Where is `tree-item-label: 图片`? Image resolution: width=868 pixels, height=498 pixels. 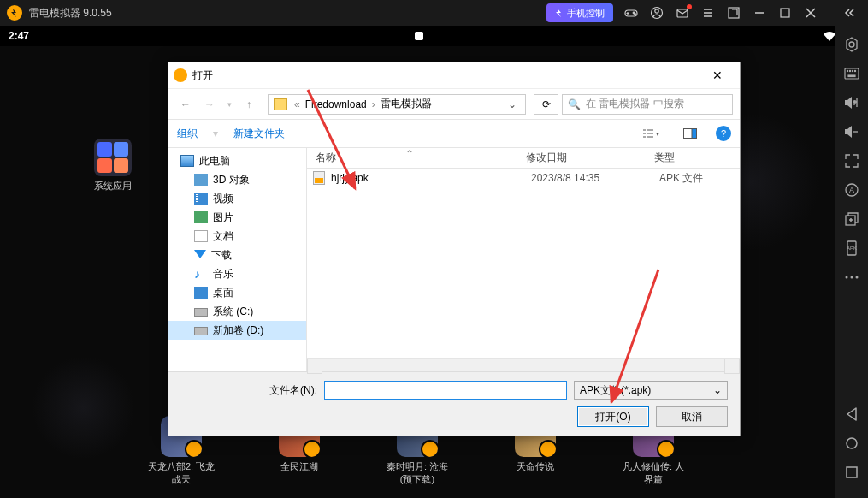
tree-item-label: 图片 is located at coordinates (223, 217).